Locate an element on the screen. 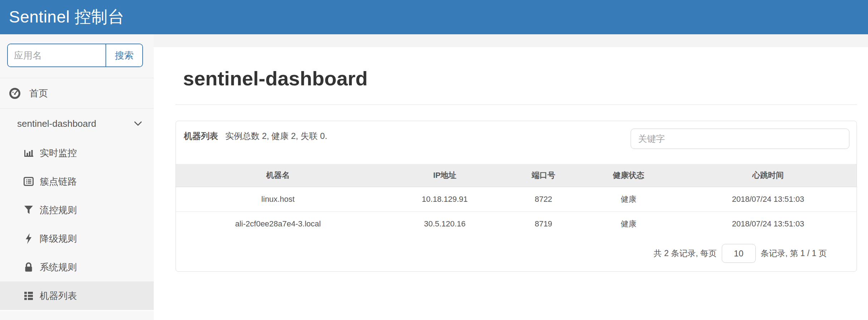  cell-port: 8722 is located at coordinates (543, 199).